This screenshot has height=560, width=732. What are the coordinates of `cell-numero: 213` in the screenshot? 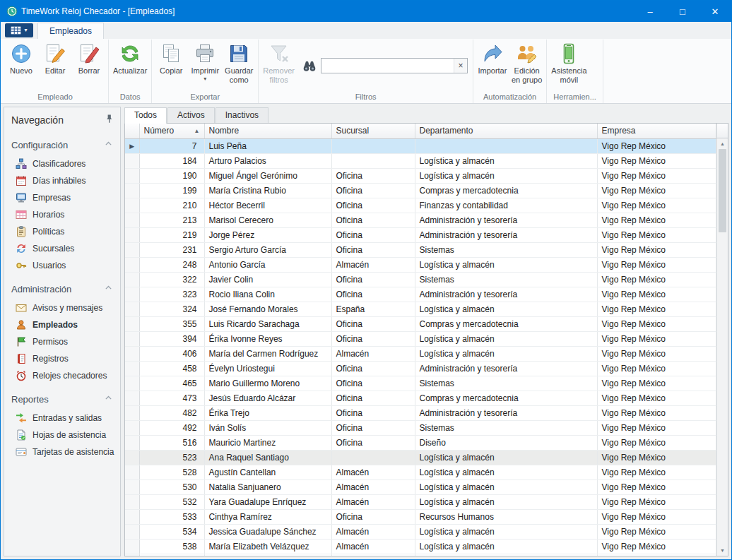 It's located at (172, 220).